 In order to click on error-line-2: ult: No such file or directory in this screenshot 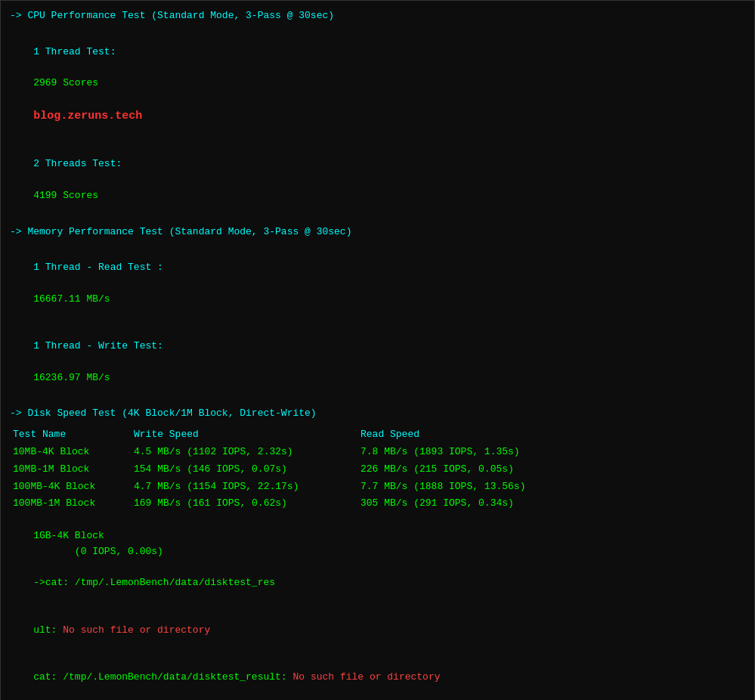, I will do `click(378, 630)`.